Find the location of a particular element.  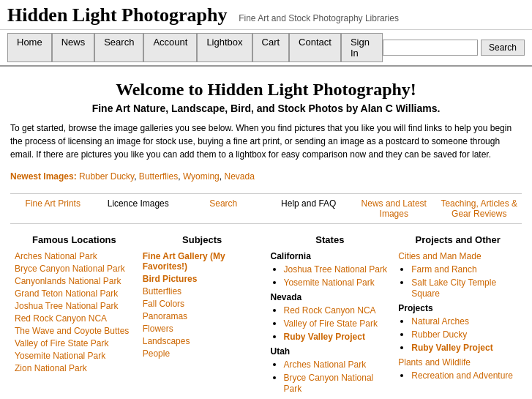

header-search-area: Search is located at coordinates (454, 48).